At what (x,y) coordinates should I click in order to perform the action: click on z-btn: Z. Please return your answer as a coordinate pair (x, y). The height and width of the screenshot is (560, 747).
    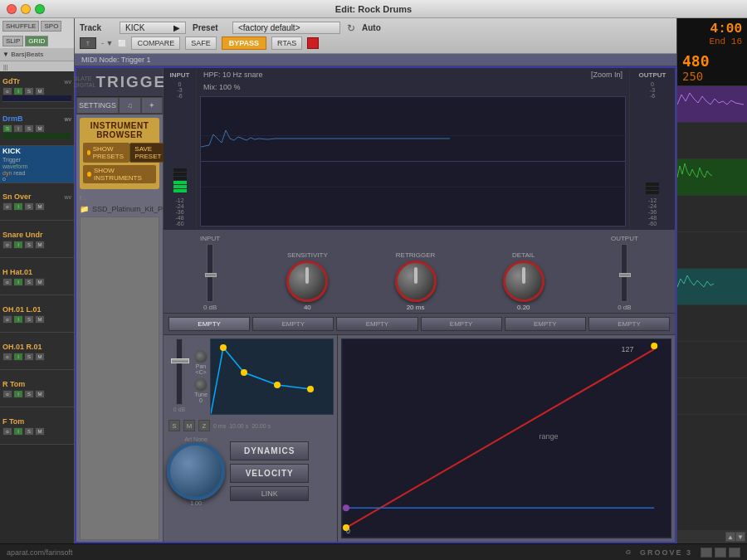
    Looking at the image, I should click on (204, 426).